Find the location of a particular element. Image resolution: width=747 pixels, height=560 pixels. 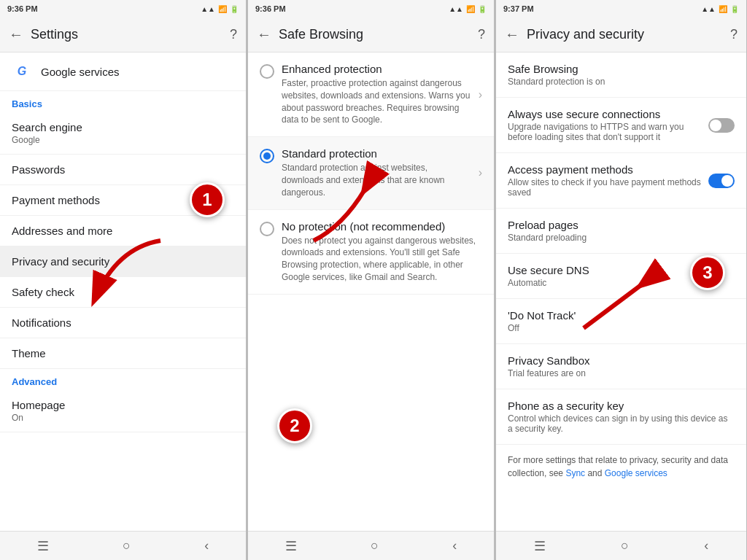

standard-radio is located at coordinates (267, 156).